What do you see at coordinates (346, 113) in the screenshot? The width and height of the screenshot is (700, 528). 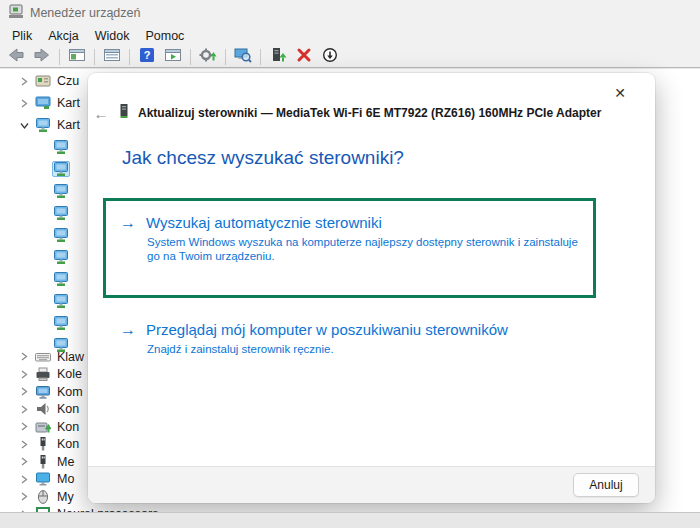 I see `dialog-title-row: ← Aktualizuj sterowniki — MediaTek Wi-Fi…` at bounding box center [346, 113].